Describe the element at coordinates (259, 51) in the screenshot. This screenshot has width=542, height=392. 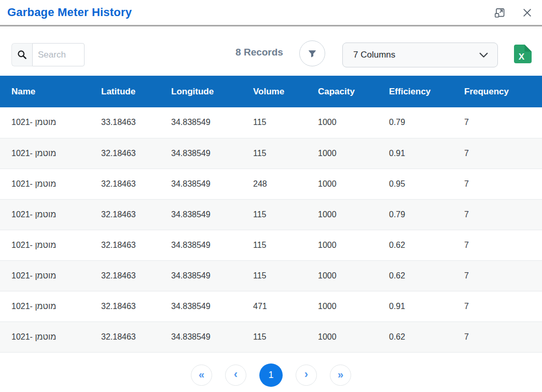
I see `records-count: 8 Records` at that location.